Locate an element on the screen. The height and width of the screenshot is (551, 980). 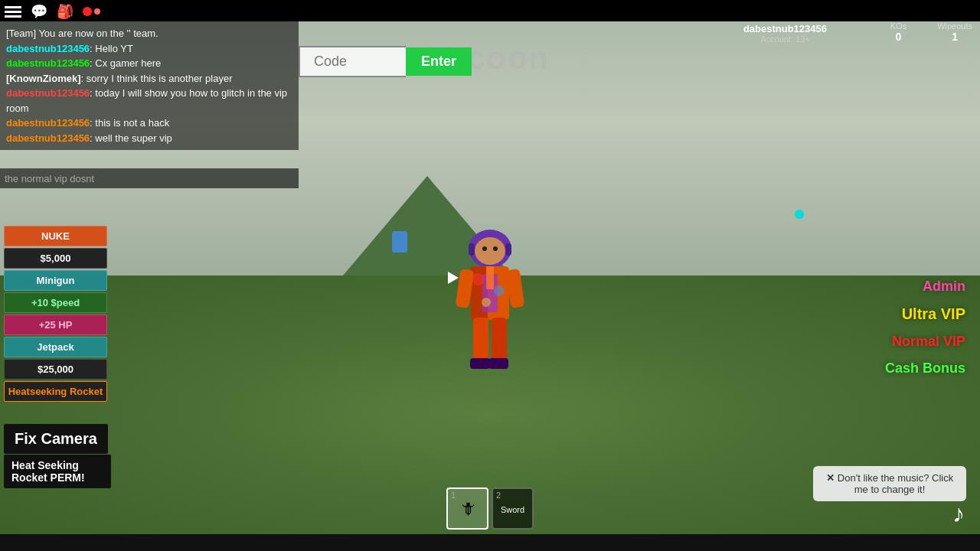
chat-text: : Cx gamer here is located at coordinates (126, 63).